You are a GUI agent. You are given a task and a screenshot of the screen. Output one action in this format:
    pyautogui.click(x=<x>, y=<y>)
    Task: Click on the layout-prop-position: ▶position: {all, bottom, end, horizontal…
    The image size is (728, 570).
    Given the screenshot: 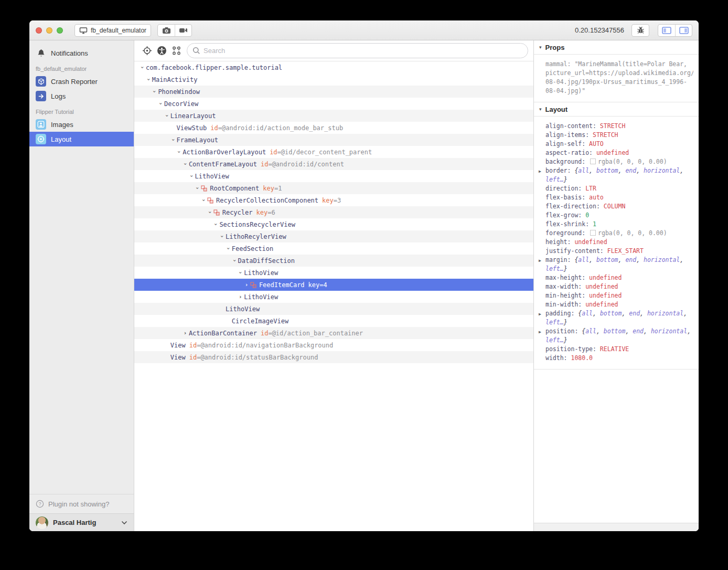 What is the action you would take?
    pyautogui.click(x=619, y=336)
    